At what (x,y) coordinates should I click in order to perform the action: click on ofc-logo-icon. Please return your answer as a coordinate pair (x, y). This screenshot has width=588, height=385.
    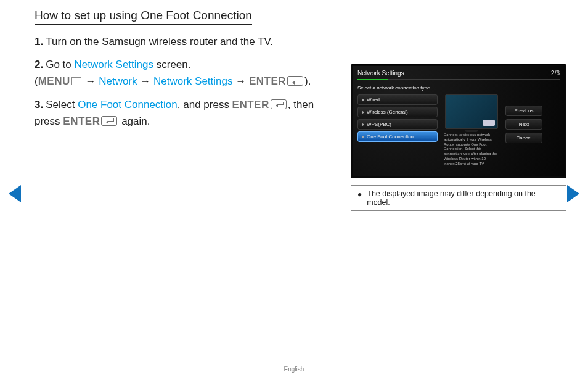
    Looking at the image, I should click on (489, 123).